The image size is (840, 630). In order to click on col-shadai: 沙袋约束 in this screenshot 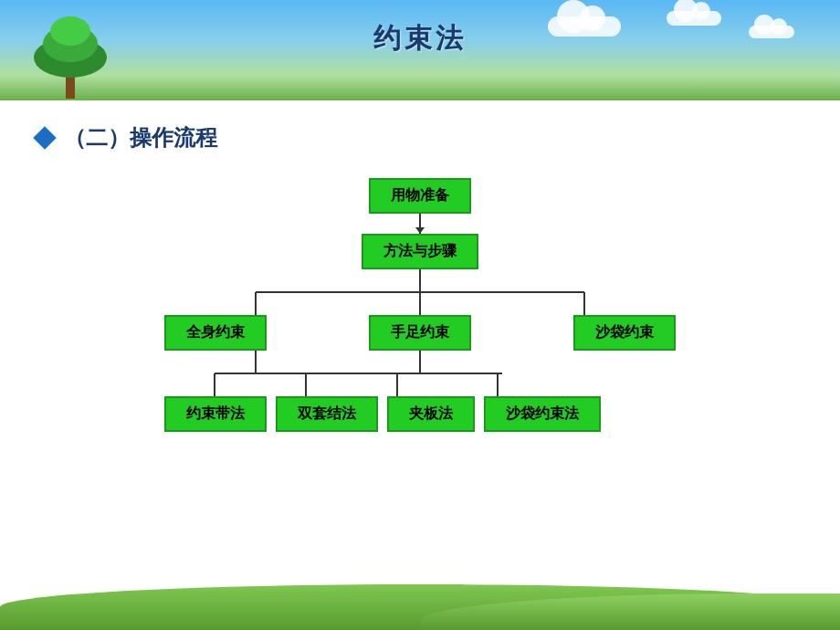, I will do `click(625, 332)`.